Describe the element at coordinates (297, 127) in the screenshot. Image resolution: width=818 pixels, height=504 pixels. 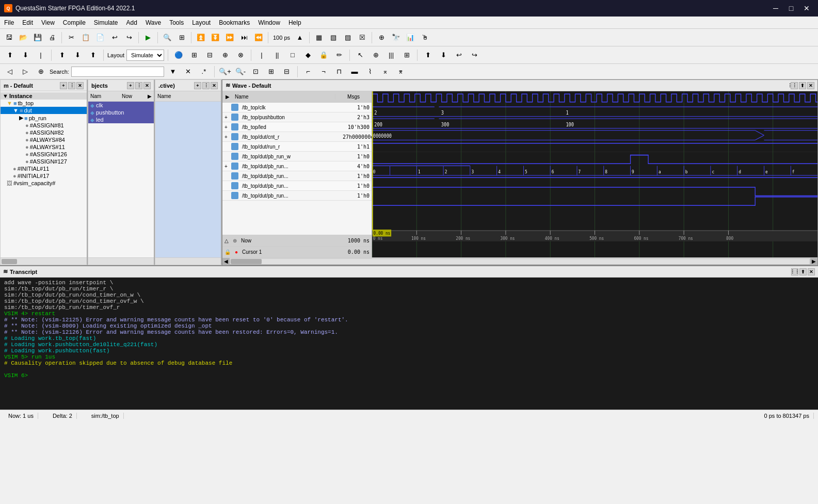
I see `sig-row-led: + /tb_top/led 10'h300` at that location.